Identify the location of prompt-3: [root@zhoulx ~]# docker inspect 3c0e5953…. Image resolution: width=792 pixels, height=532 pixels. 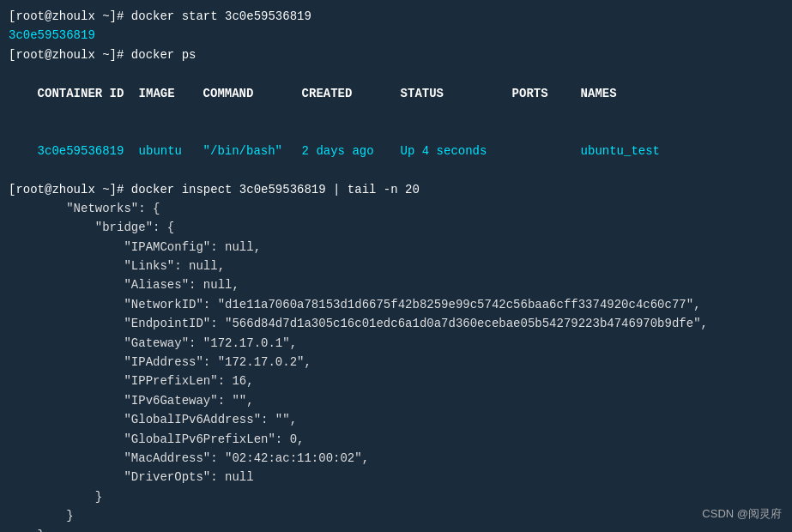
(215, 190).